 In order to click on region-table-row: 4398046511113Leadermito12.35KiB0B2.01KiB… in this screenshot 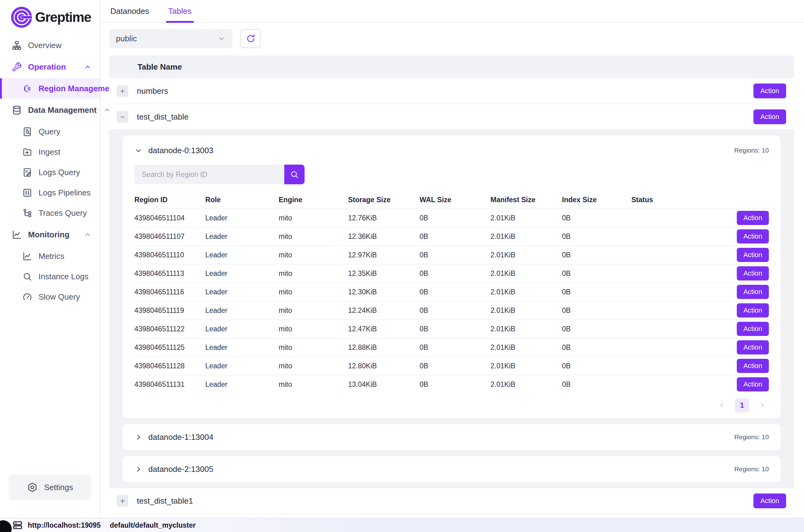, I will do `click(452, 273)`.